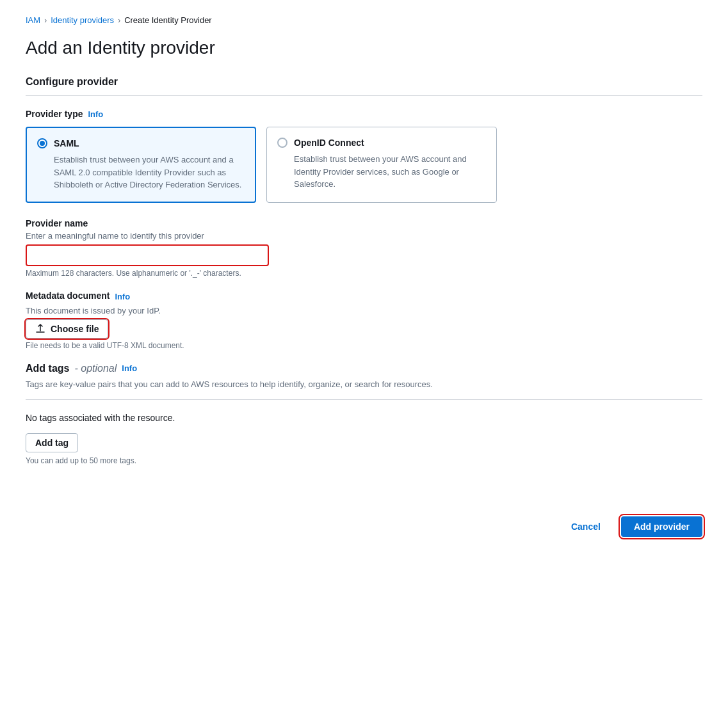 This screenshot has width=728, height=709. What do you see at coordinates (364, 384) in the screenshot?
I see `tags-description: Tags are key-value pairs that you can ad…` at bounding box center [364, 384].